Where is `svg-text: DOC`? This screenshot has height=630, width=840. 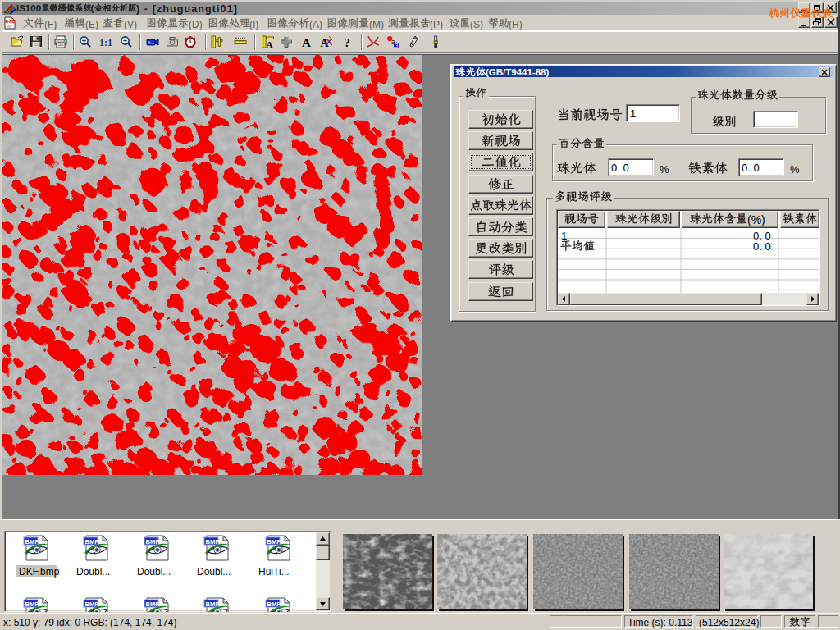
svg-text: DOC is located at coordinates (11, 21).